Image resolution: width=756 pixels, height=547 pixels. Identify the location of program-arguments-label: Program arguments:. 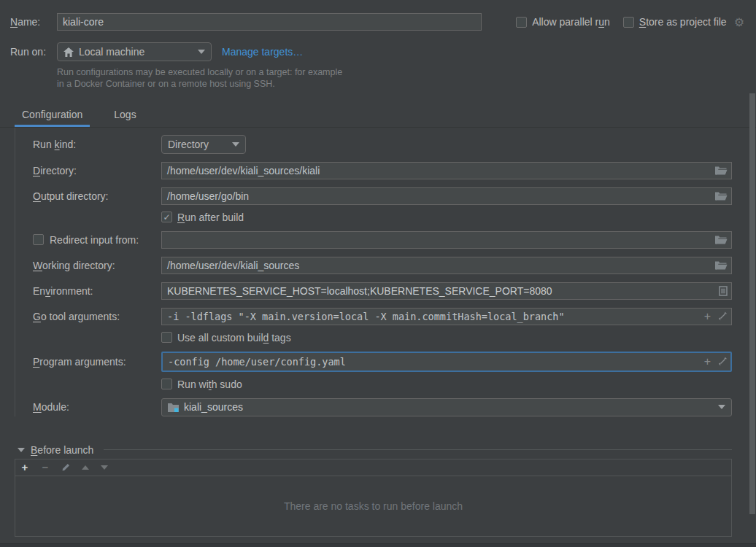
(97, 362).